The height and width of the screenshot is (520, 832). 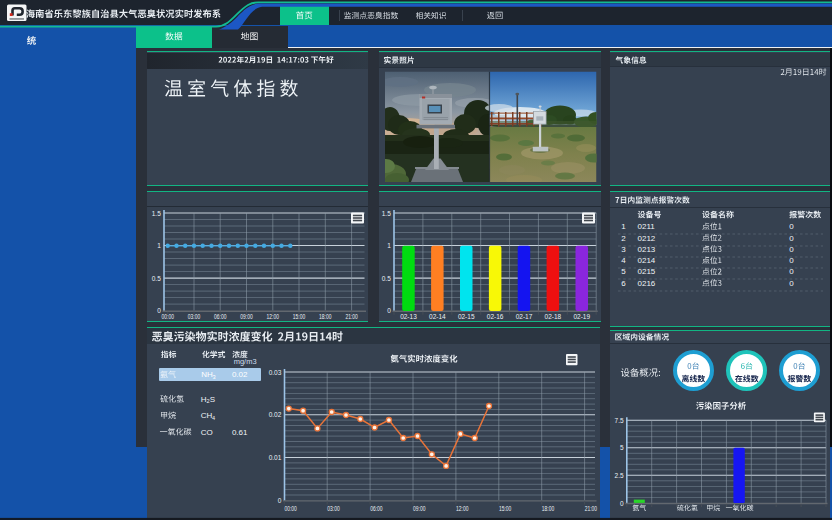 I want to click on svg-text: 0214, so click(x=647, y=260).